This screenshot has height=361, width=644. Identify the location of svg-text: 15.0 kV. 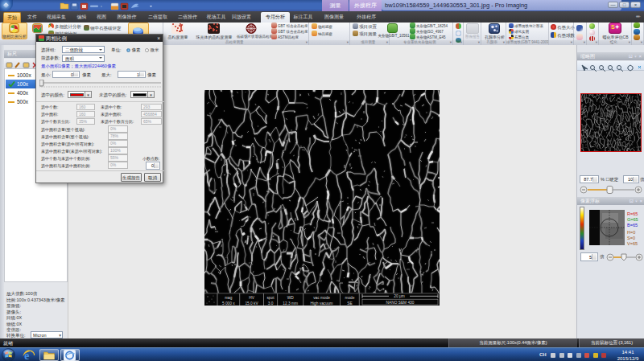
(251, 304).